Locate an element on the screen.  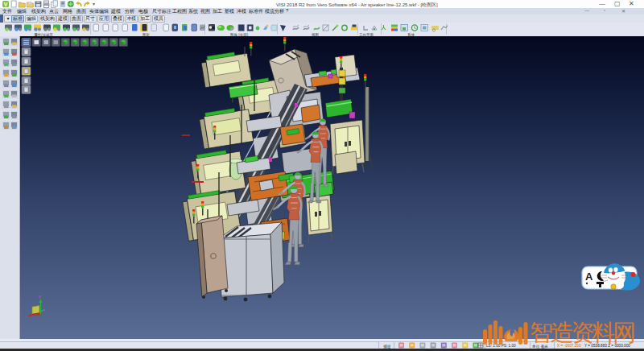
svg-text: A is located at coordinates (589, 277).